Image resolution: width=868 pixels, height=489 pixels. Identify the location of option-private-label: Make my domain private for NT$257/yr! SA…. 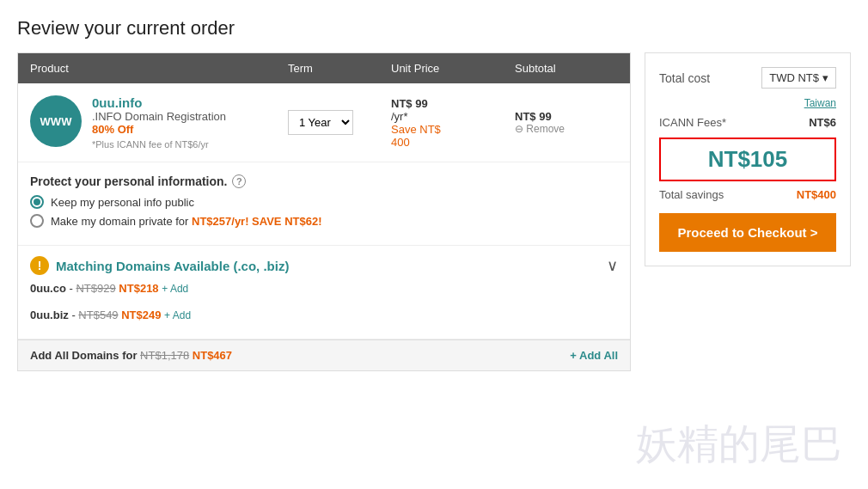
(186, 222).